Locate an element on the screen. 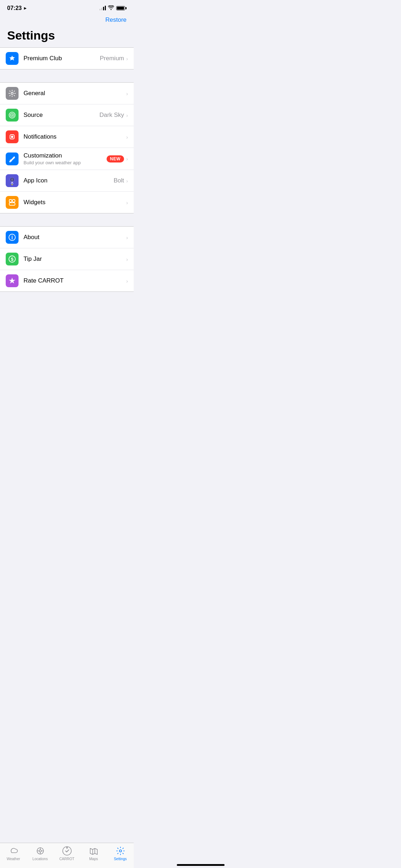  app-icon-chevron: › is located at coordinates (127, 181).